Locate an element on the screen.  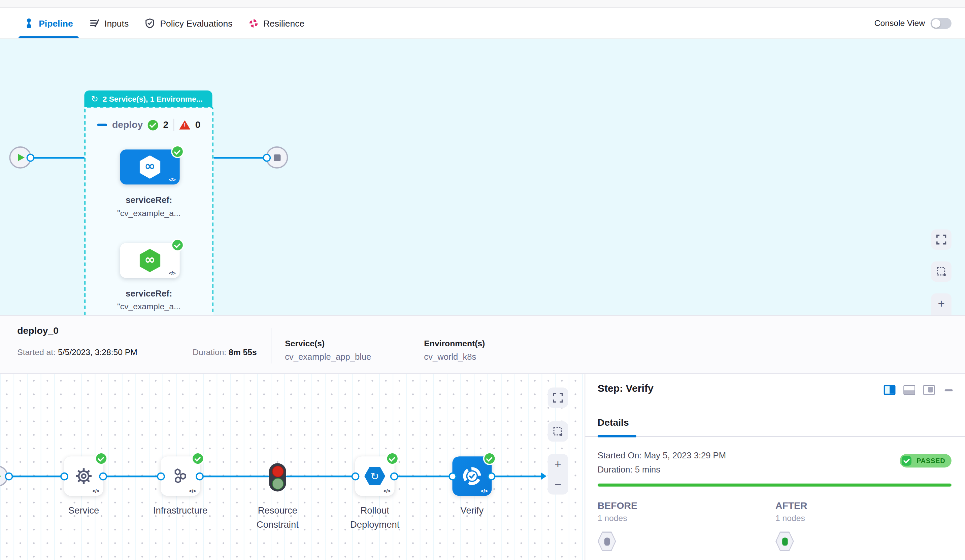
started-on: Started On: May 5, 2023 3:29 PM is located at coordinates (662, 455).